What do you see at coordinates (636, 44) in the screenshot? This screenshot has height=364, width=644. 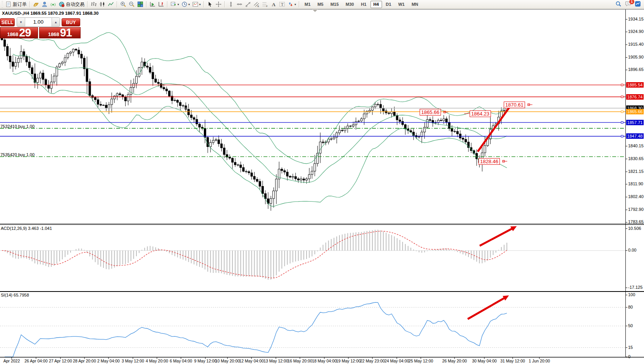 I see `price-tick-label: 1915.40` at bounding box center [636, 44].